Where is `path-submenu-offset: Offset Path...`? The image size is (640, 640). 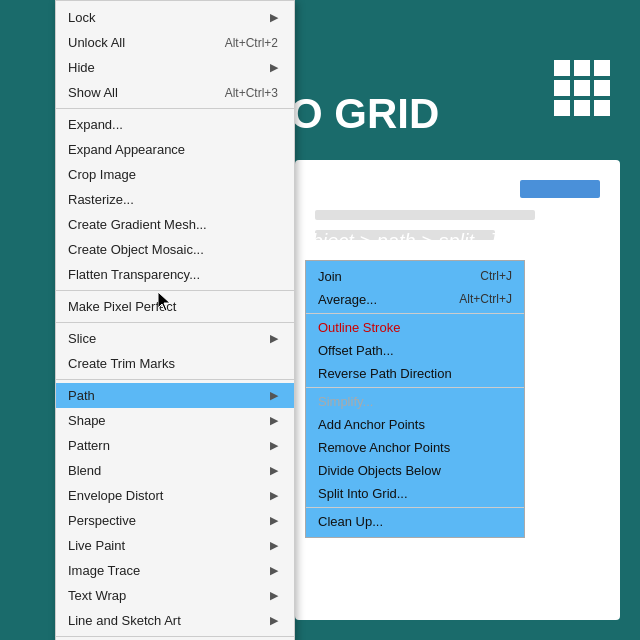 path-submenu-offset: Offset Path... is located at coordinates (415, 350).